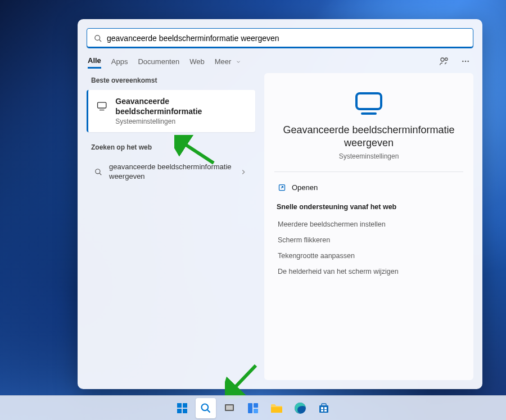  What do you see at coordinates (369, 156) in the screenshot?
I see `preview-subtitle: Systeeminstellingen` at bounding box center [369, 156].